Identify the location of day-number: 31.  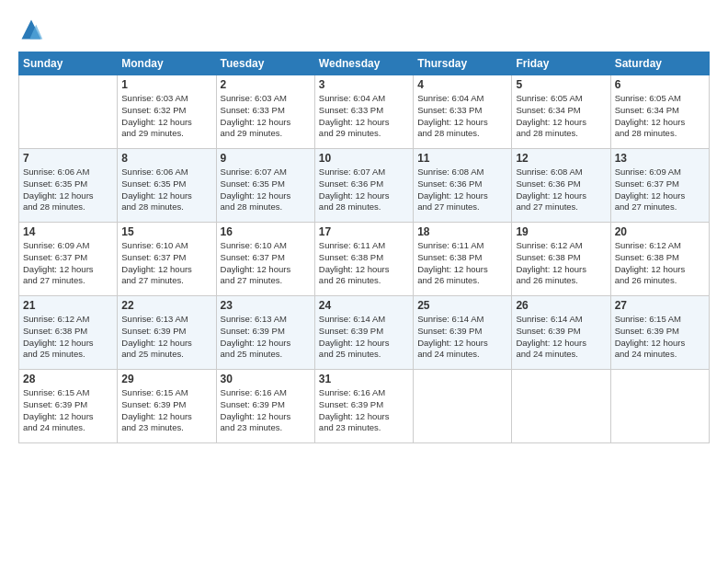
(364, 379).